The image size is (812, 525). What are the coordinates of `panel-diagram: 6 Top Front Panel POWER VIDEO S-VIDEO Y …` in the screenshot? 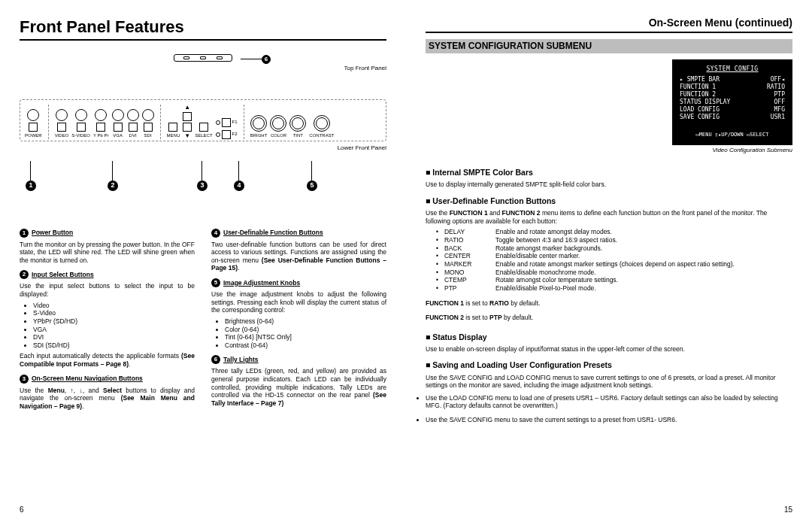 It's located at (203, 117).